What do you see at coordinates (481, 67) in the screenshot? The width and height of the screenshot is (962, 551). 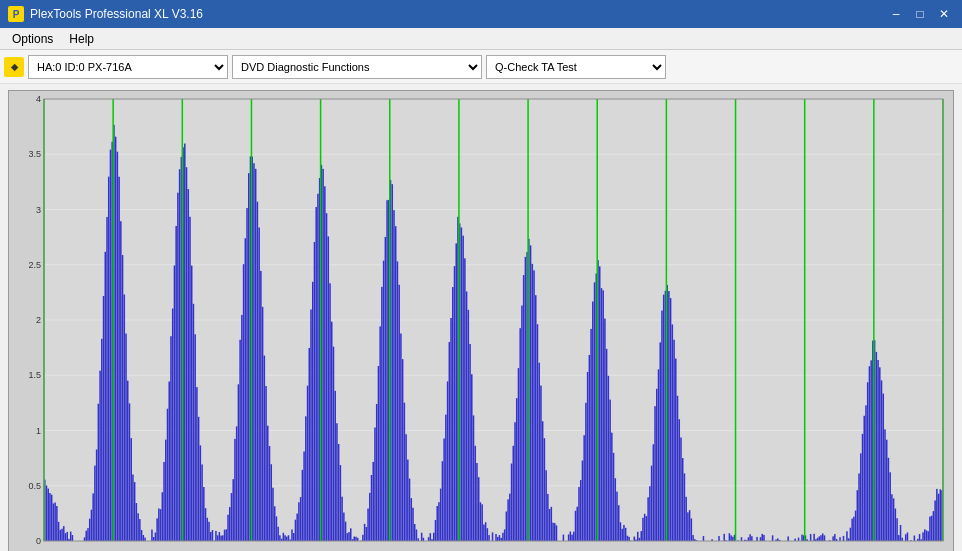 I see `toolbar: ◆ HA:0 ID:0 PX-716A DVD Diagnostic Funct…` at bounding box center [481, 67].